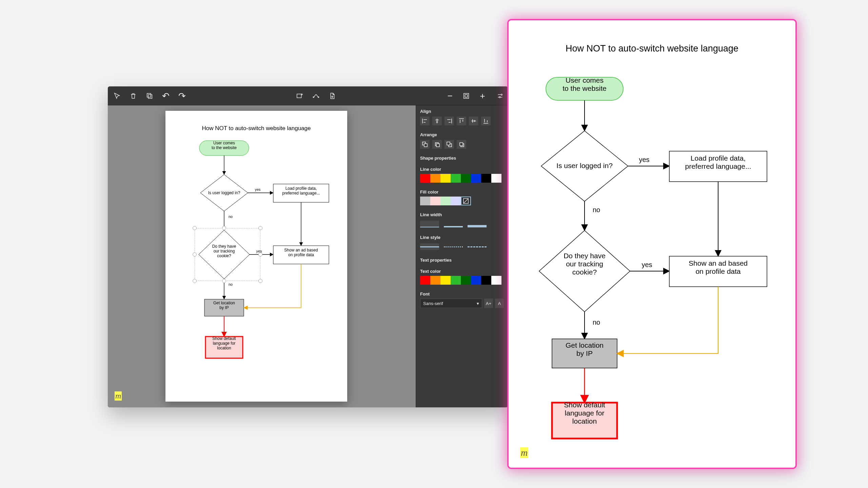 This screenshot has width=868, height=488. I want to click on label-linecolor: Line color, so click(462, 169).